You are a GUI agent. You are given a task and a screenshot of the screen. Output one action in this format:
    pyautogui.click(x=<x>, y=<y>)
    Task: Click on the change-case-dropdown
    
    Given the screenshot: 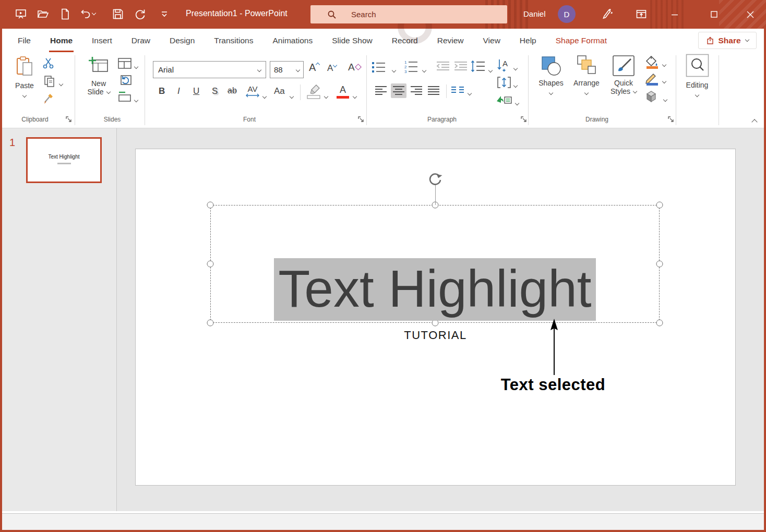 What is the action you would take?
    pyautogui.click(x=292, y=95)
    